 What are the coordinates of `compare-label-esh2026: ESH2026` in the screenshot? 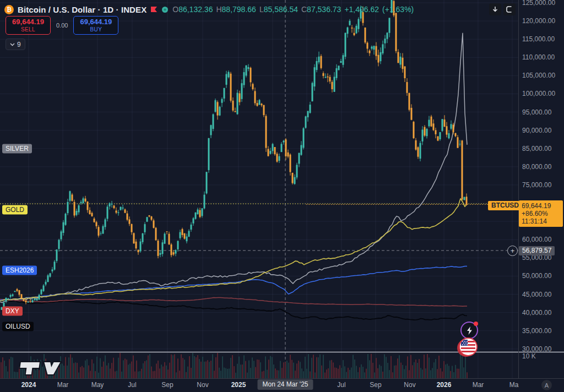 It's located at (20, 271).